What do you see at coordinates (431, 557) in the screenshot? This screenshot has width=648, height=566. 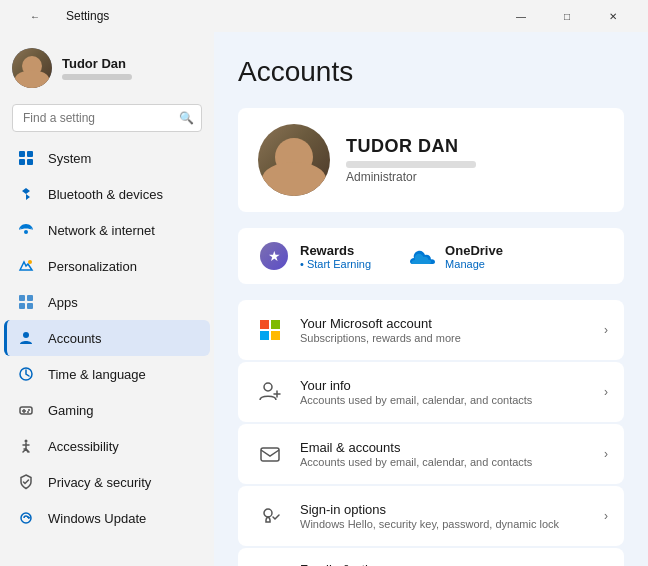 I see `family-item: Family & other users Device access, work…` at bounding box center [431, 557].